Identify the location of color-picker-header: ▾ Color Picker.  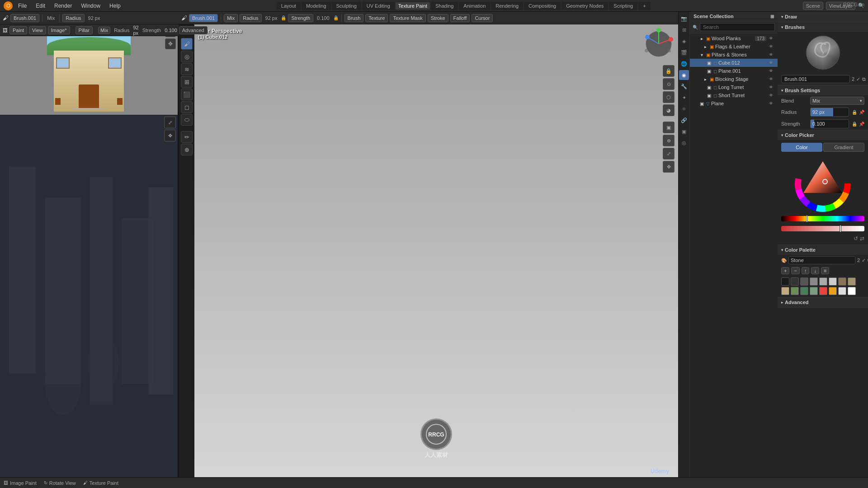
(823, 135).